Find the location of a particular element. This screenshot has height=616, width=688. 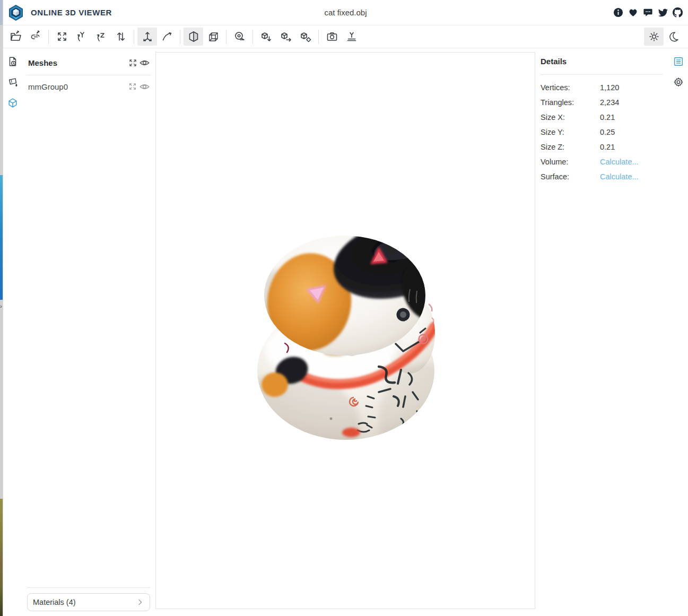

theme-toggle is located at coordinates (664, 37).